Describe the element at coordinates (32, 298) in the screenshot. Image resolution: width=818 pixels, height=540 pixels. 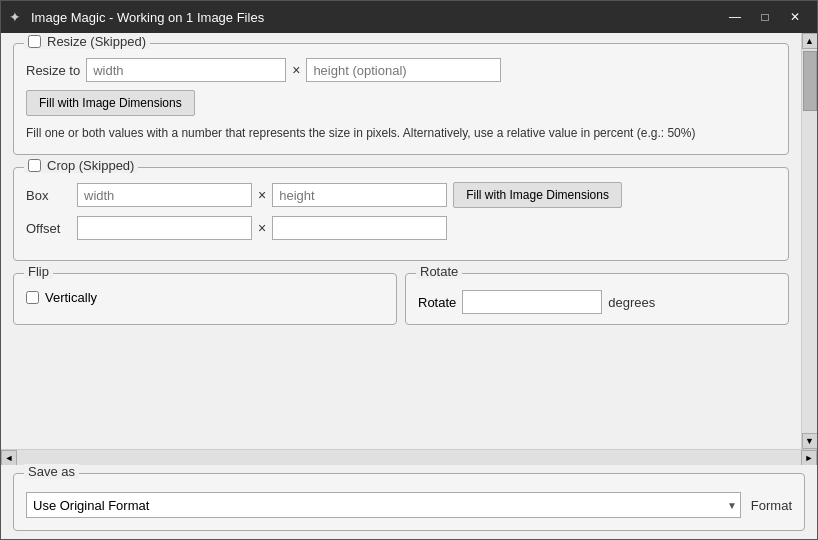
I see `flip-vertically-checkbox` at that location.